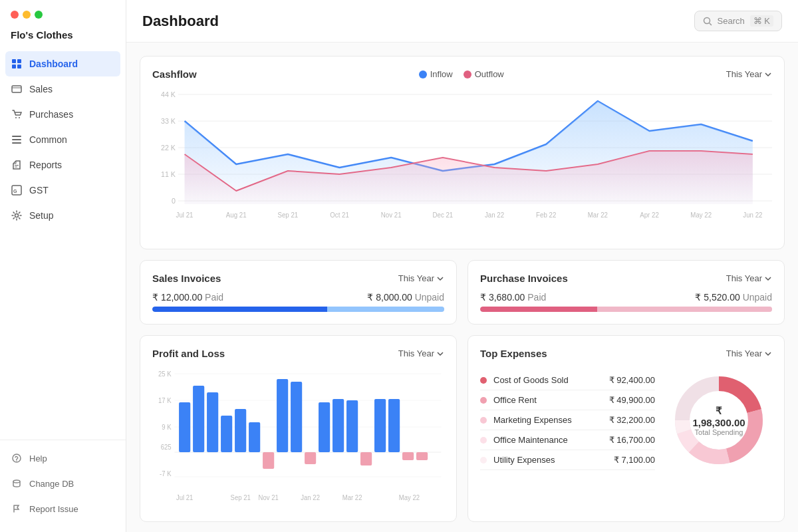 This screenshot has height=532, width=798. I want to click on svg-text: Dec 21, so click(443, 215).